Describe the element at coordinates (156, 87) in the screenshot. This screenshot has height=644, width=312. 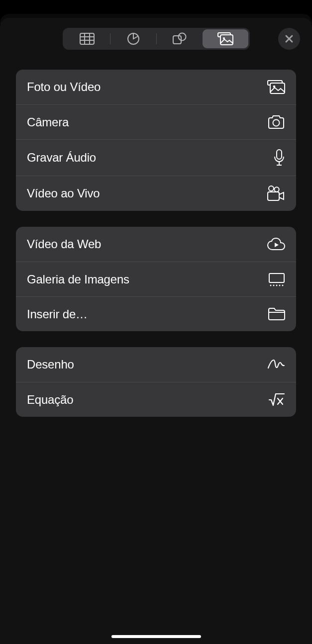
I see `menu-item-photo-video: Foto ou Vídeo` at that location.